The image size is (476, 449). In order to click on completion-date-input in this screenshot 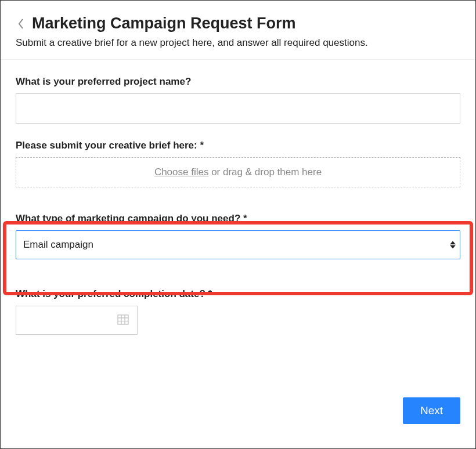, I will do `click(77, 320)`.